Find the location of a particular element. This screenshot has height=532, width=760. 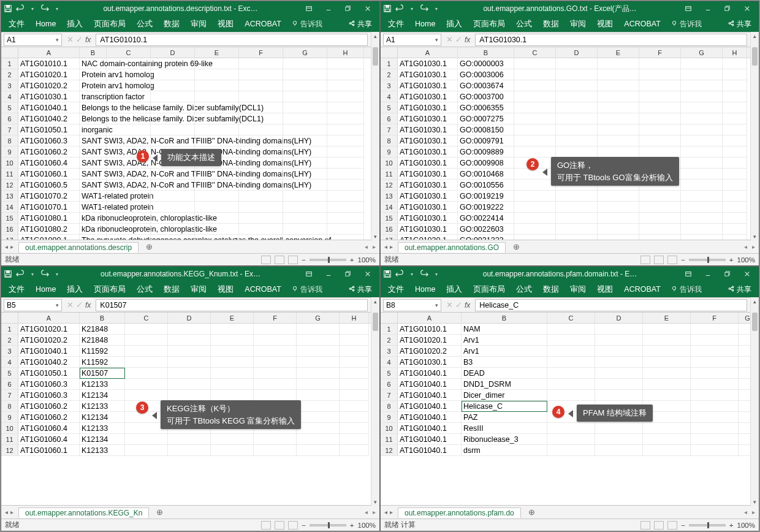

cell: GO:0010468 is located at coordinates (486, 174).